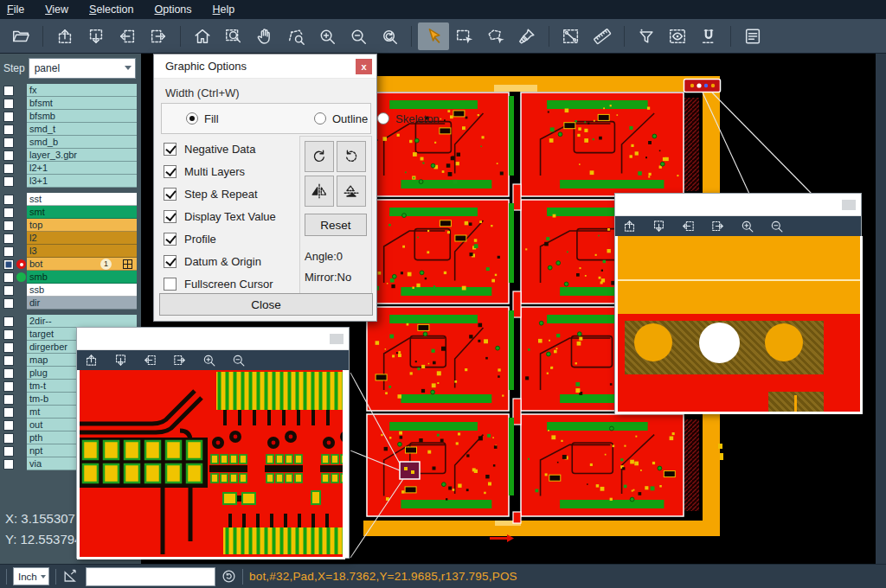 The width and height of the screenshot is (886, 588). Describe the element at coordinates (496, 36) in the screenshot. I see `poly-select-tool-button` at that location.